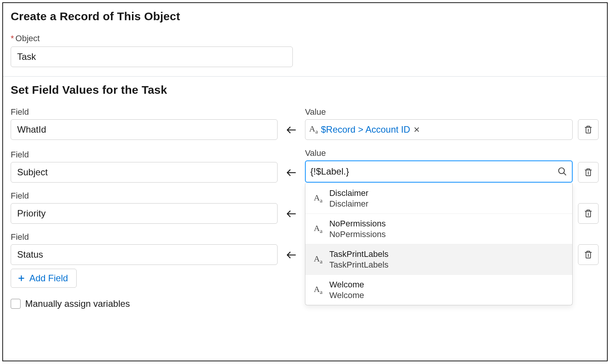  I want to click on dropdown-item: Aa TaskPrintLabels TaskPrintLabels, so click(439, 259).